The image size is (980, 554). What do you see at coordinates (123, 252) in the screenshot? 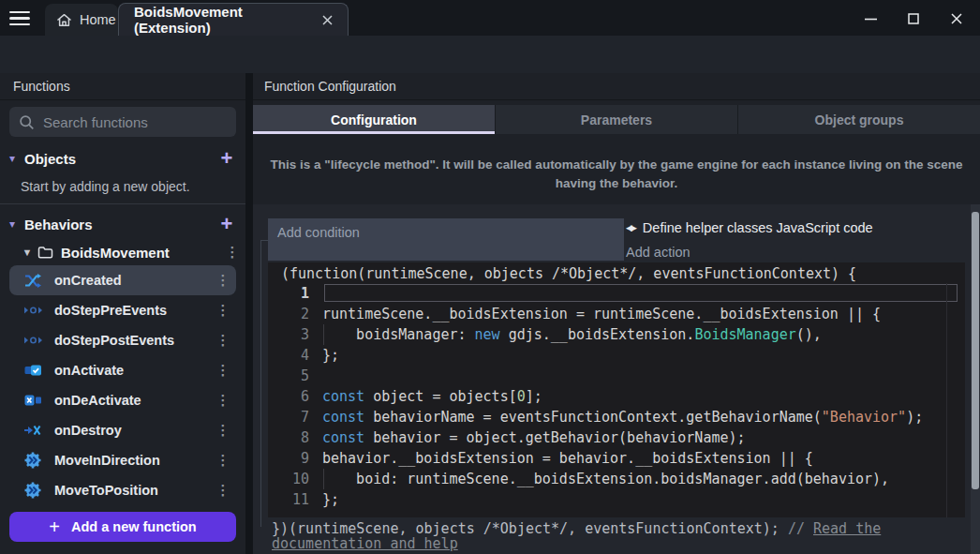
I see `behavior-folder-row: ▼ BoidsMovement ⋮` at bounding box center [123, 252].